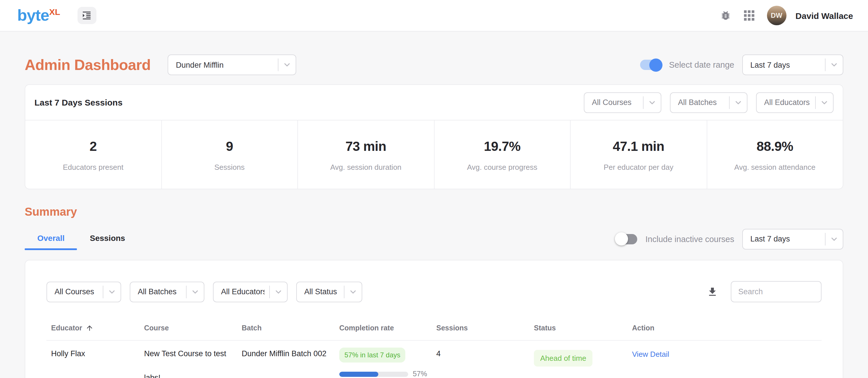 Image resolution: width=868 pixels, height=378 pixels. Describe the element at coordinates (33, 15) in the screenshot. I see `logo-text: byte` at that location.